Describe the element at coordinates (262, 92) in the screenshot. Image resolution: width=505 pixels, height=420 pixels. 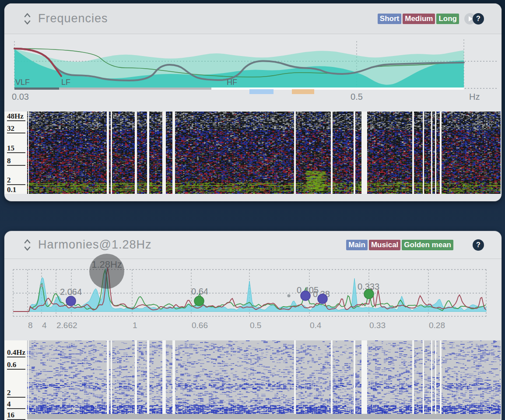
I see `blue-range-chip` at that location.